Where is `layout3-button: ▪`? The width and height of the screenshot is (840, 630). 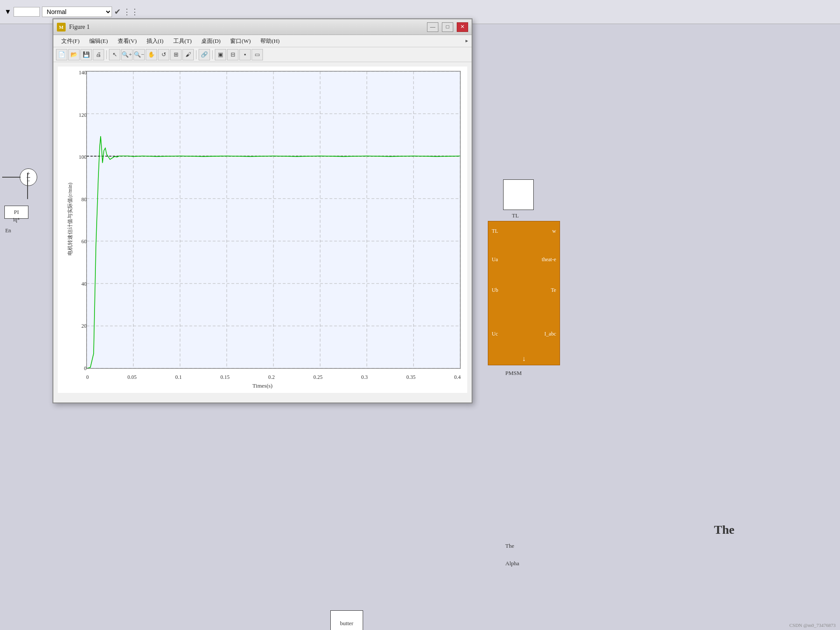 layout3-button: ▪ is located at coordinates (245, 55).